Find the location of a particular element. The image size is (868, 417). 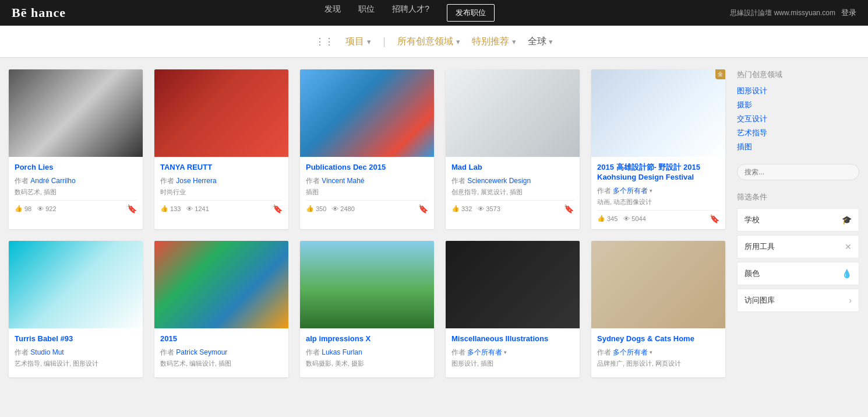

hot-link: 图形设计 is located at coordinates (798, 91).